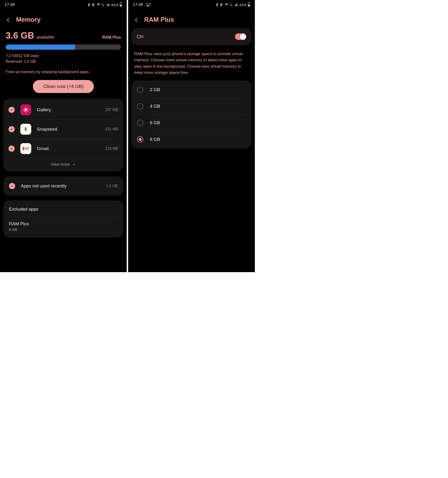  Describe the element at coordinates (191, 114) in the screenshot. I see `options-card: 2 GB 4 GB 6 GB 8 GB` at that location.